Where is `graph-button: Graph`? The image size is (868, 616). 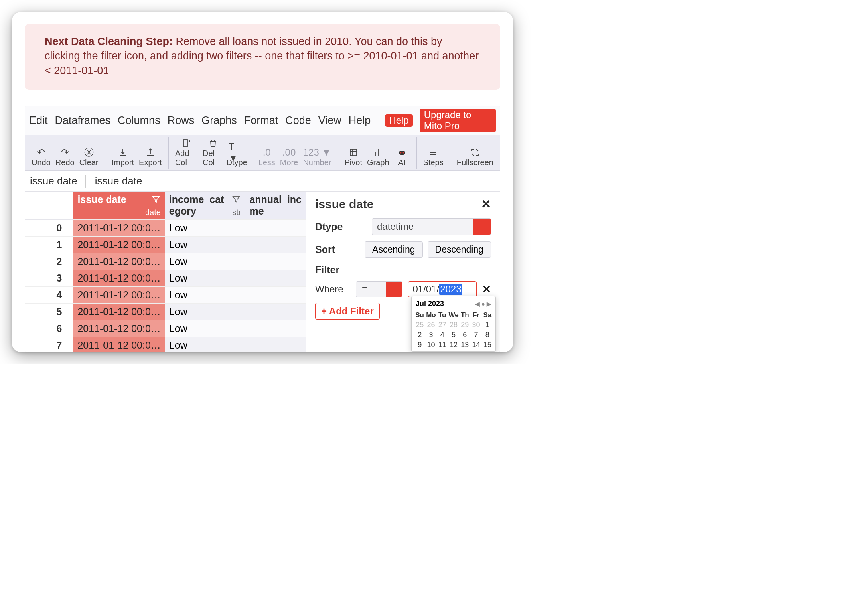
graph-button: Graph is located at coordinates (378, 157).